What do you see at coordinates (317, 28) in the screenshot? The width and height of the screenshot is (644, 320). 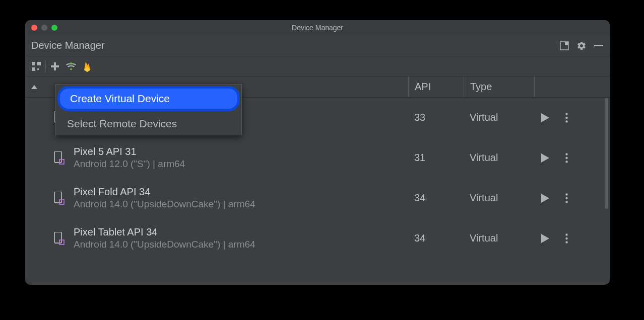 I see `titlebar: Device Manager` at bounding box center [317, 28].